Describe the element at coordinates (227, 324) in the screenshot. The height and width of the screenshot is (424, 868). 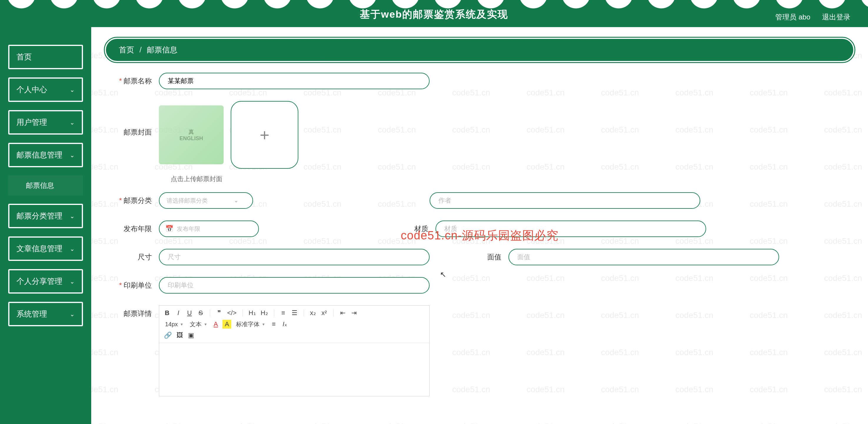
I see `highlight-icon: A` at that location.